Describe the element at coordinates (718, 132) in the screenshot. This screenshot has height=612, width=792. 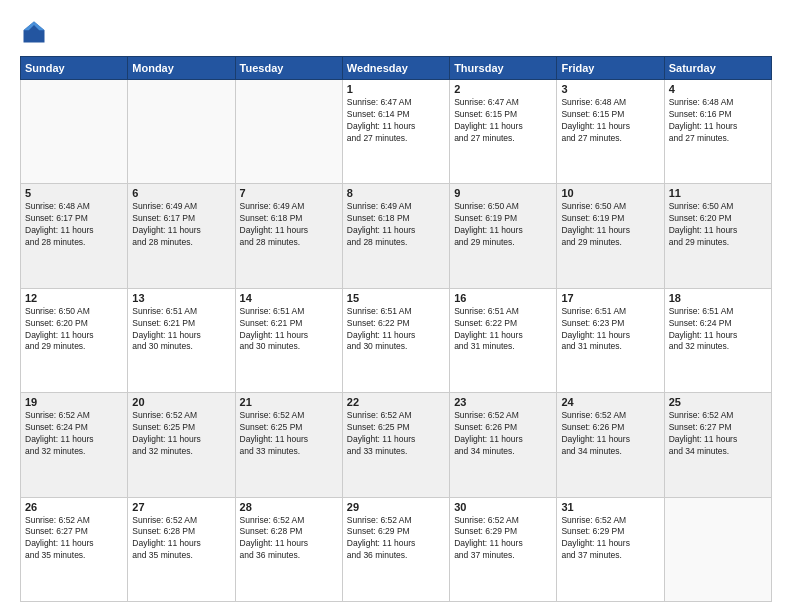
I see `calendar-cell: 4Sunrise: 6:48 AM Sunset: 6:16 PM Daylig…` at that location.